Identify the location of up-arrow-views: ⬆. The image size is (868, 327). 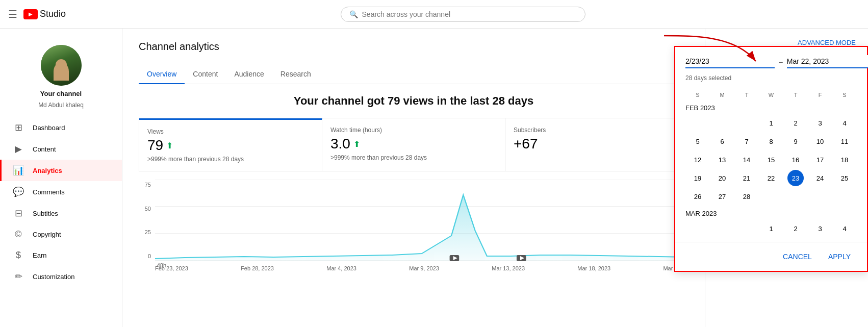
(169, 146).